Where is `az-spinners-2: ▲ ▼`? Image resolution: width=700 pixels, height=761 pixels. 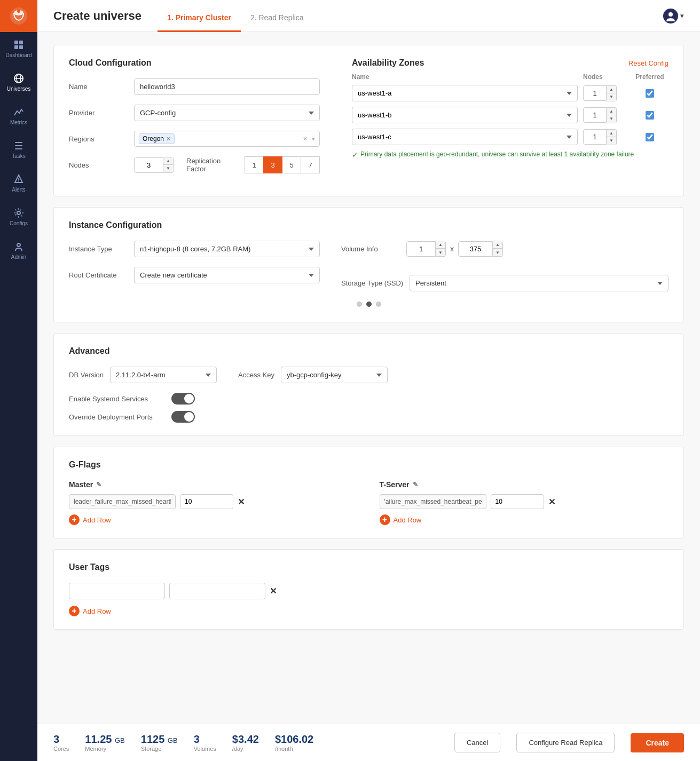 az-spinners-2: ▲ ▼ is located at coordinates (612, 137).